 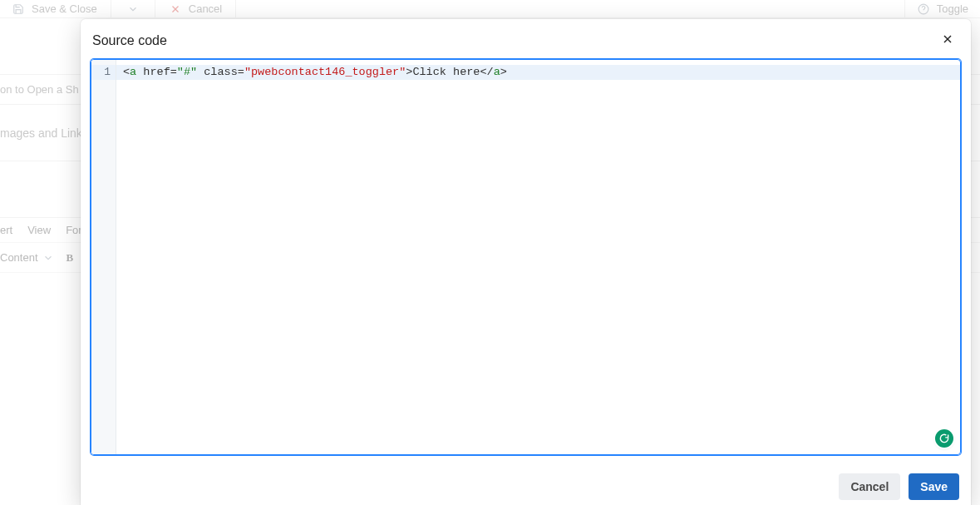 I want to click on code-token: >, so click(x=504, y=72).